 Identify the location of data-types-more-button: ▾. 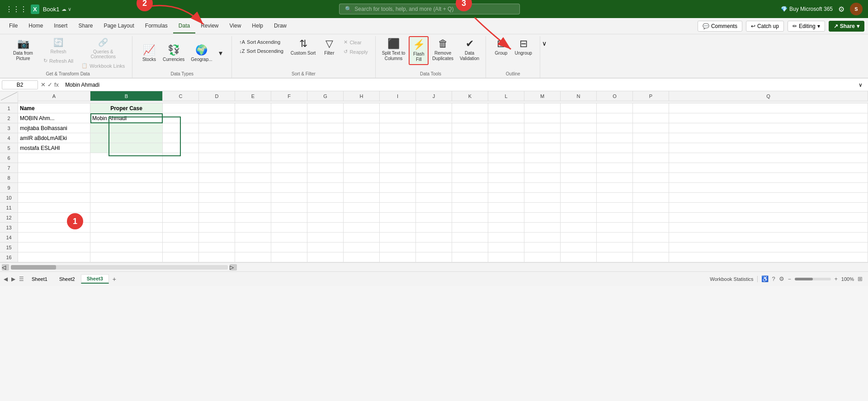
(221, 53).